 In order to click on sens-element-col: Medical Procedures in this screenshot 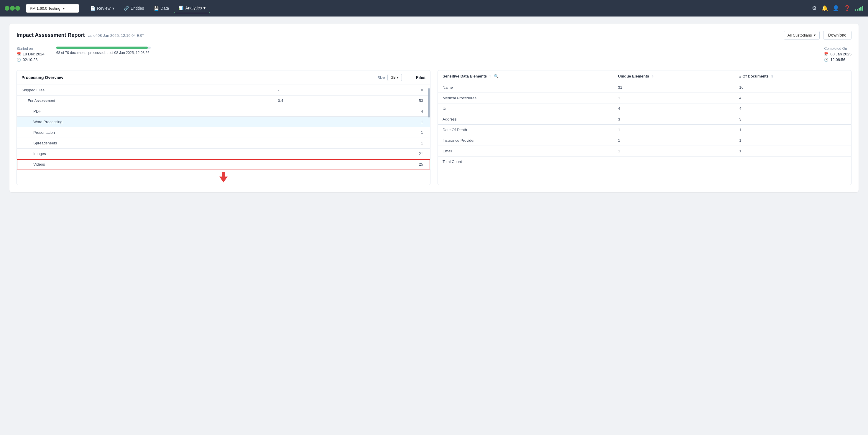, I will do `click(526, 98)`.